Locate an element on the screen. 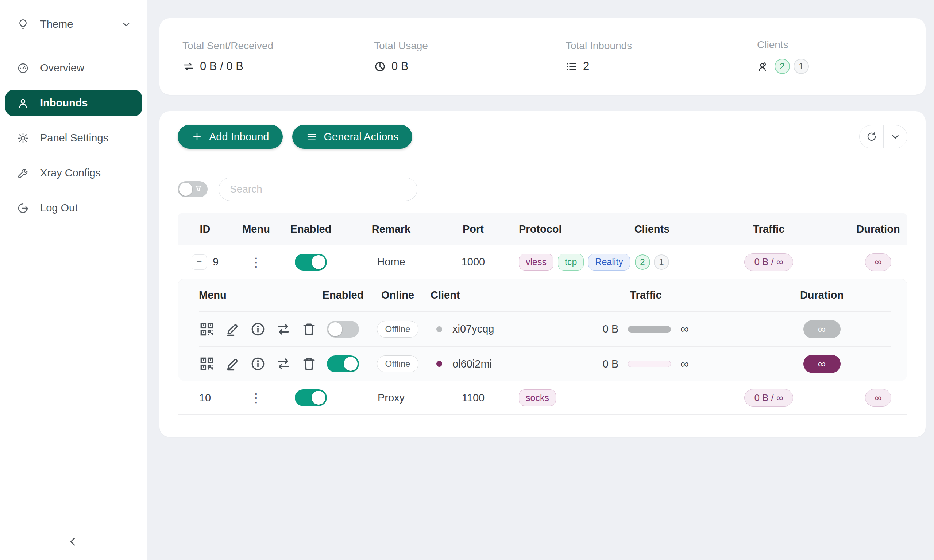 The height and width of the screenshot is (560, 934). gauge-icon is located at coordinates (23, 68).